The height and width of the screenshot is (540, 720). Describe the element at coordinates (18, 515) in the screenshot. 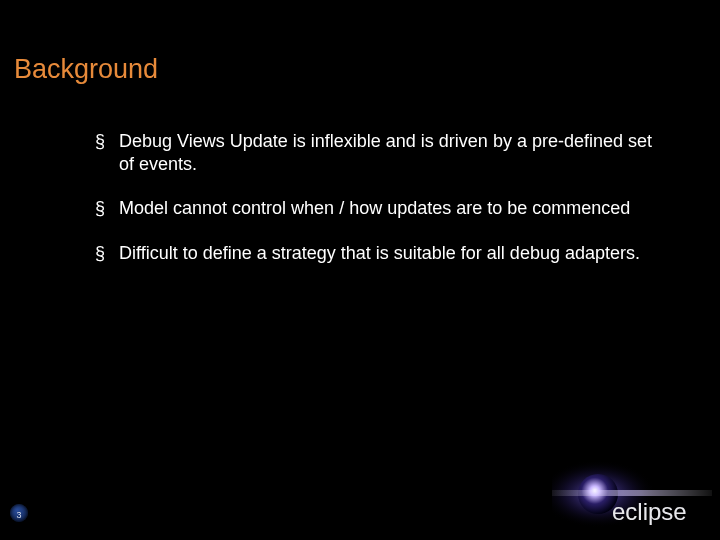

I see `page-number: 3` at that location.